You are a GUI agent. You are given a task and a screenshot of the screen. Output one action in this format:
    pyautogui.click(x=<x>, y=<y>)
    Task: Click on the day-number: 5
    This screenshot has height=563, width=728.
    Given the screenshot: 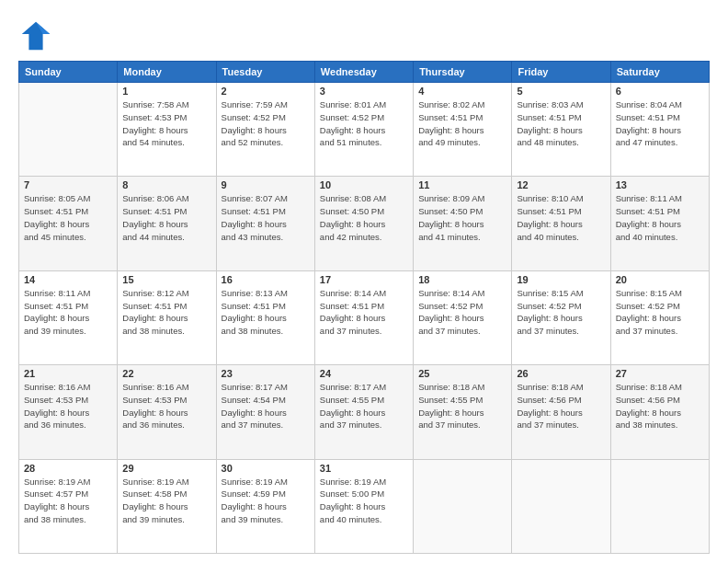 What is the action you would take?
    pyautogui.click(x=561, y=91)
    